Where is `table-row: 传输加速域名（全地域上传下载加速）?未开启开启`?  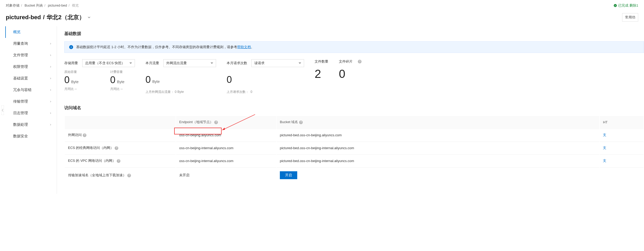 table-row: 传输加速域名（全地域上传下载加速）?未开启开启 is located at coordinates (354, 175).